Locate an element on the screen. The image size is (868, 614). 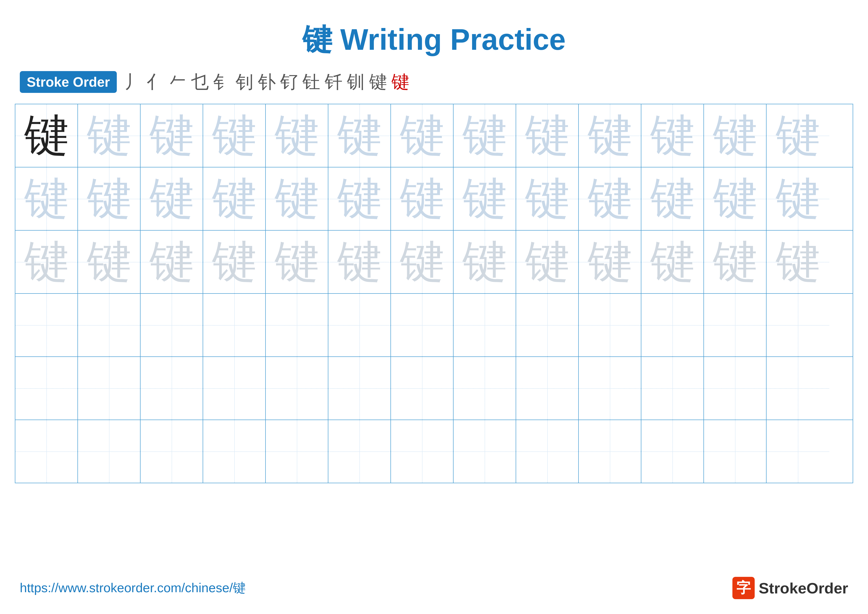
title-chinese-char: 键 is located at coordinates (317, 39).